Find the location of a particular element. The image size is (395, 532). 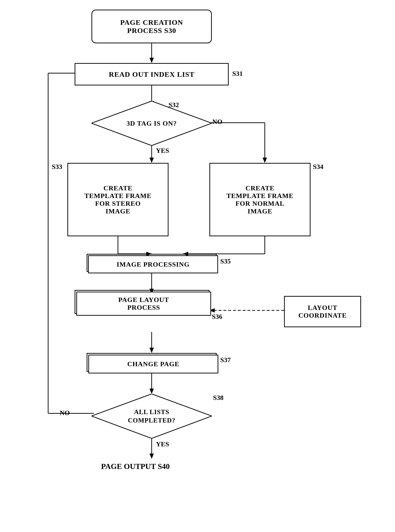

no-label: NO is located at coordinates (217, 122).